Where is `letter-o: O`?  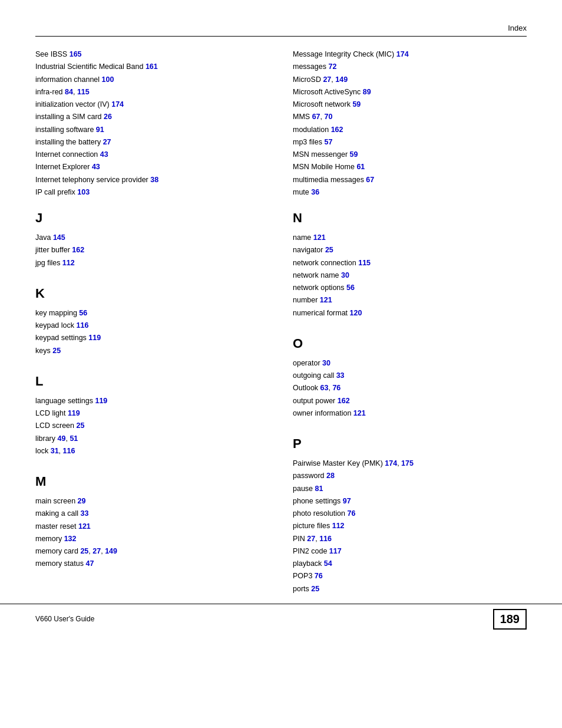
letter-o: O is located at coordinates (410, 344).